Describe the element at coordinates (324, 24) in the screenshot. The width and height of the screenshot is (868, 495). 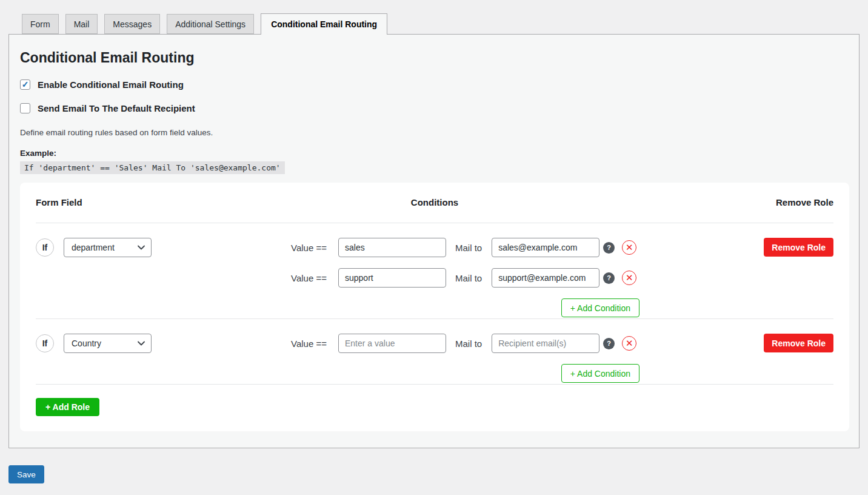
I see `tab-conditional-email-routing: Conditional Email Routing` at that location.